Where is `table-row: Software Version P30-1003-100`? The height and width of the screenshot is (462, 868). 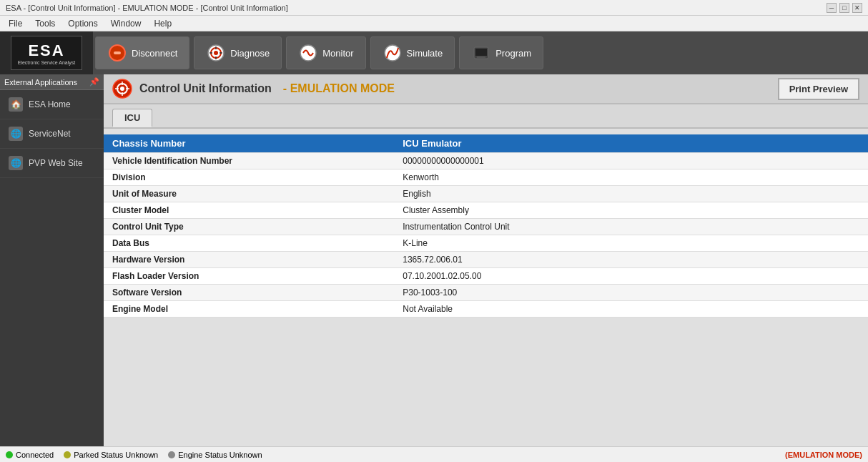 table-row: Software Version P30-1003-100 is located at coordinates (486, 293).